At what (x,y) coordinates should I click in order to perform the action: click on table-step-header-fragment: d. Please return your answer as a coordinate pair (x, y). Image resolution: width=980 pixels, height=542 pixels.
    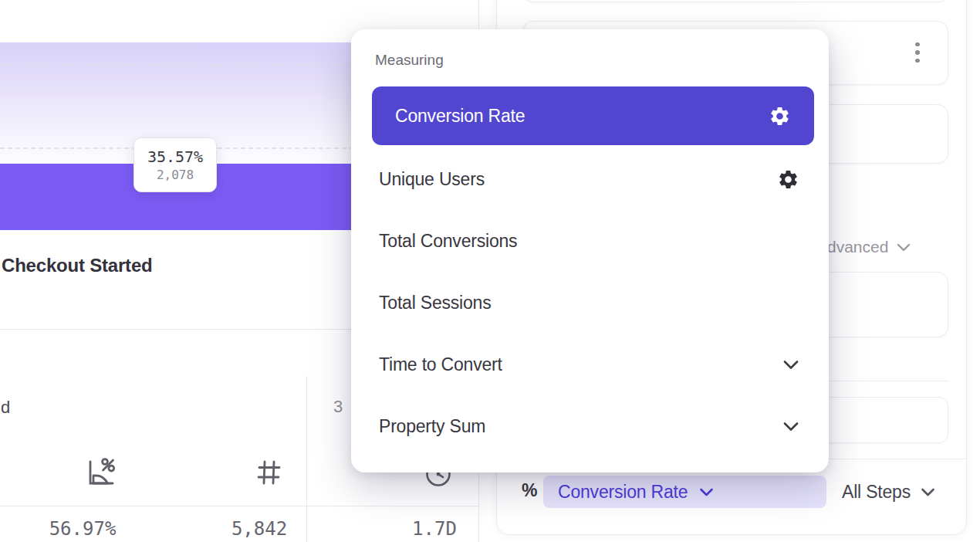
    Looking at the image, I should click on (5, 408).